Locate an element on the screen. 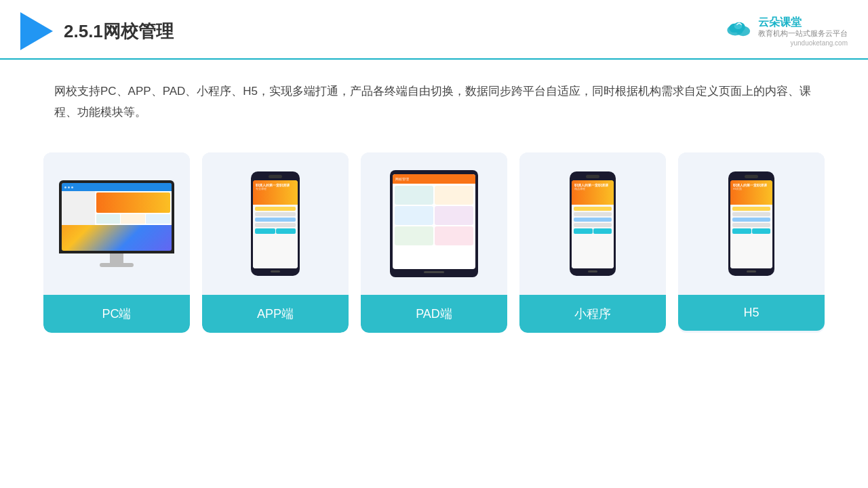  card-app: 职涯人的第一堂职涯课 专业课程 is located at coordinates (275, 243).